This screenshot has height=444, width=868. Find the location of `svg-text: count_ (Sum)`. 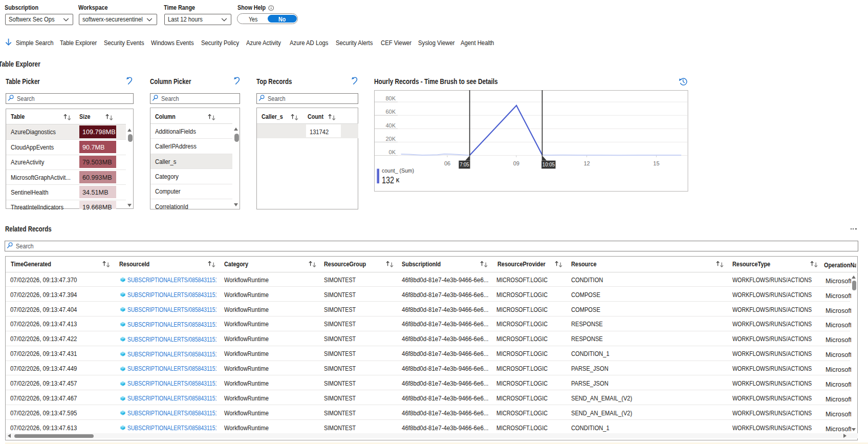

svg-text: count_ (Sum) is located at coordinates (398, 171).